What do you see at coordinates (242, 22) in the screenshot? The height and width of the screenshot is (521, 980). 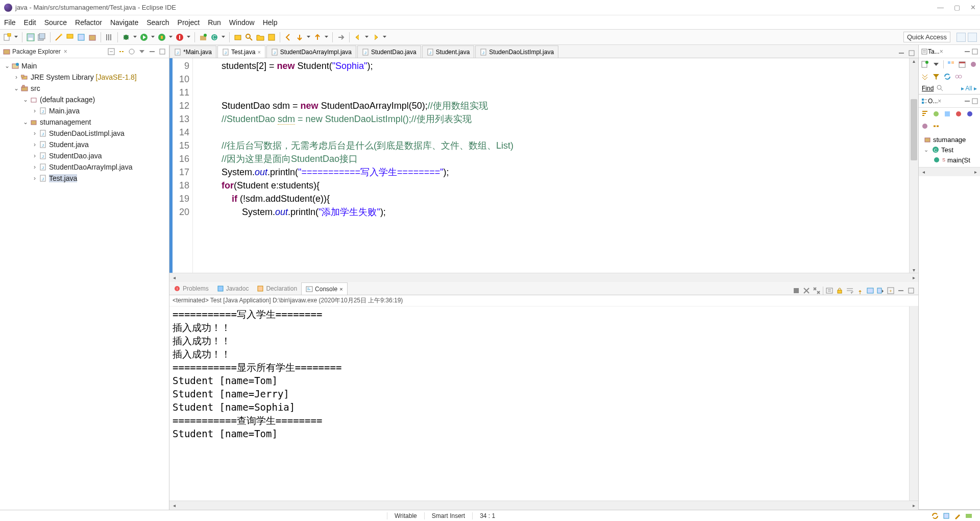 I see `menu-window: Window` at bounding box center [242, 22].